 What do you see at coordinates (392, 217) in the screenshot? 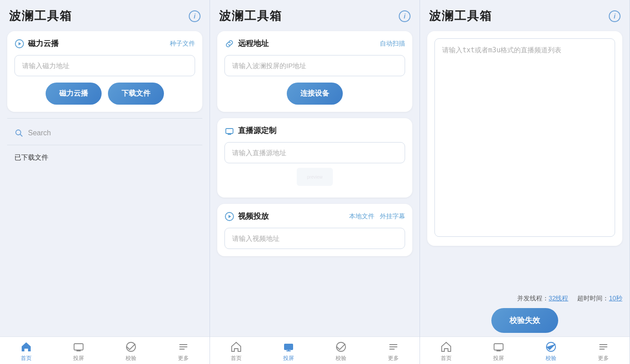
I see `subtitle-action: 外挂字幕` at bounding box center [392, 217].